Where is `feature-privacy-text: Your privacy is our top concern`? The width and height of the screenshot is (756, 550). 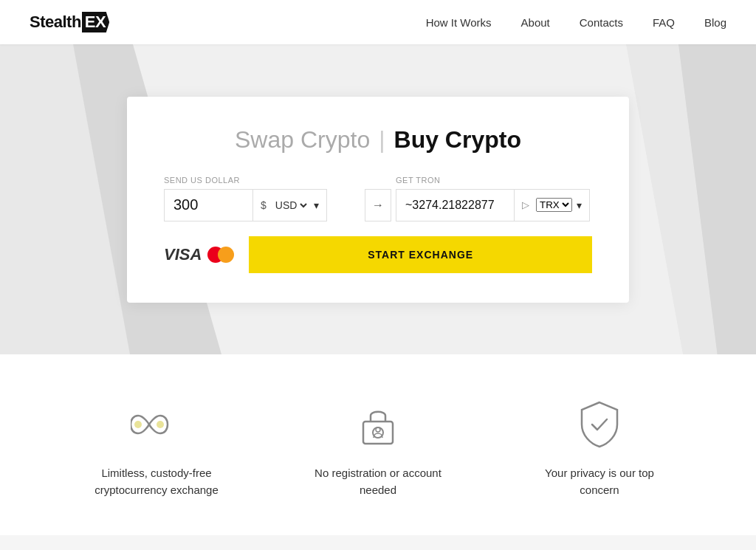 feature-privacy-text: Your privacy is our top concern is located at coordinates (599, 481).